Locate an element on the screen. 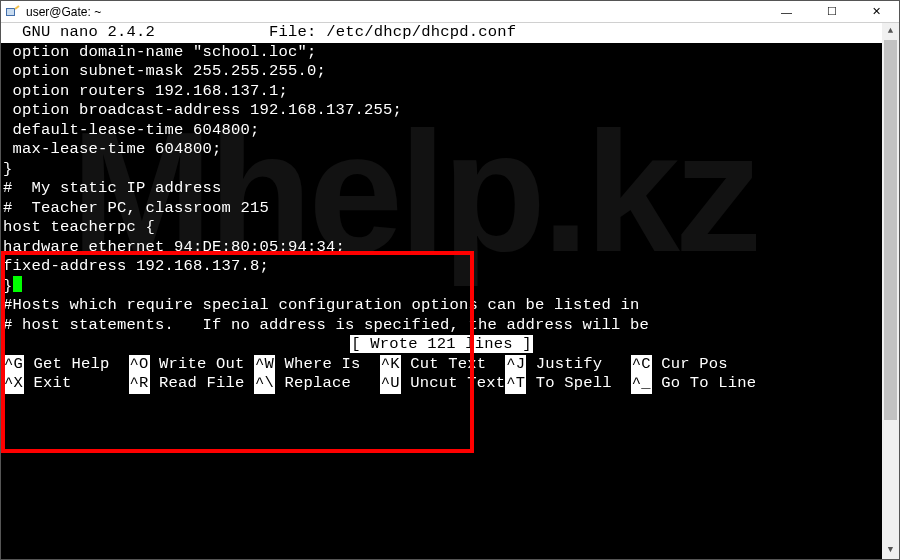 The width and height of the screenshot is (900, 560). nano-app: GNU nano is located at coordinates (60, 32).